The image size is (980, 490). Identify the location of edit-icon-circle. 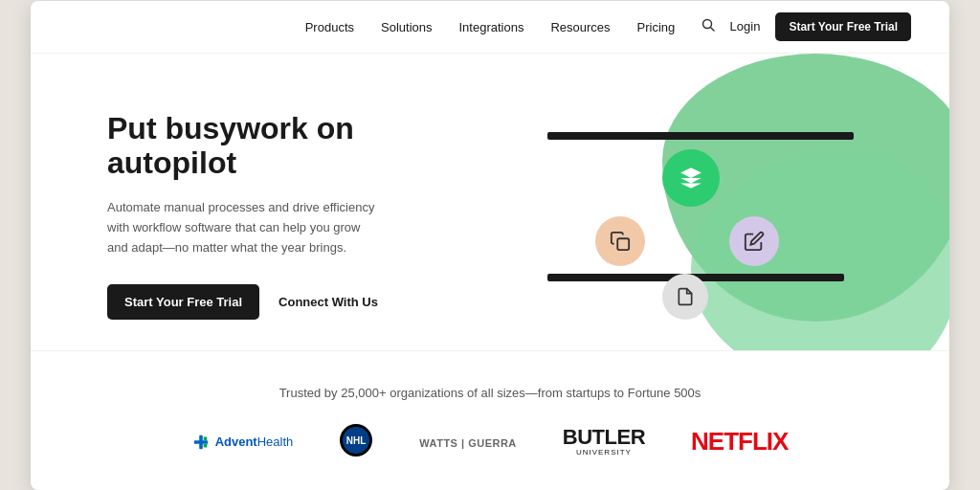
(754, 241).